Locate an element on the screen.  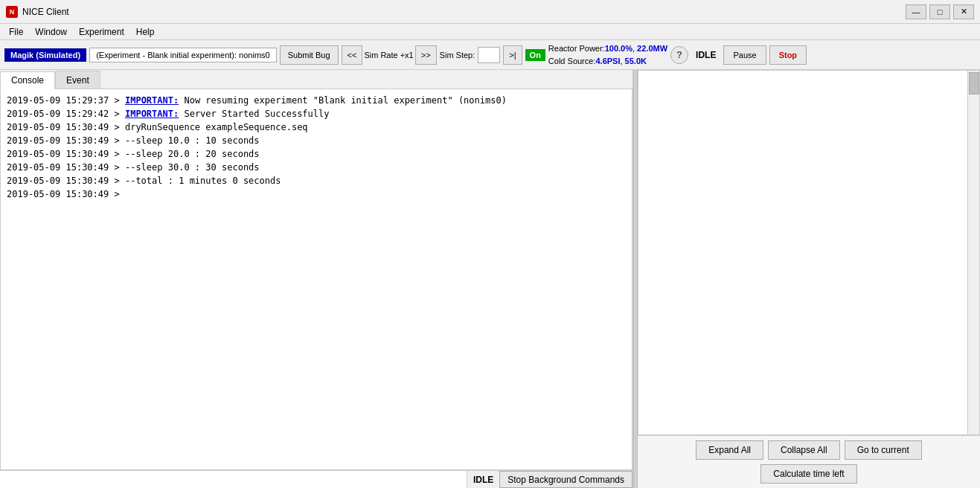
cold-source-k: 55.0K is located at coordinates (635, 61).